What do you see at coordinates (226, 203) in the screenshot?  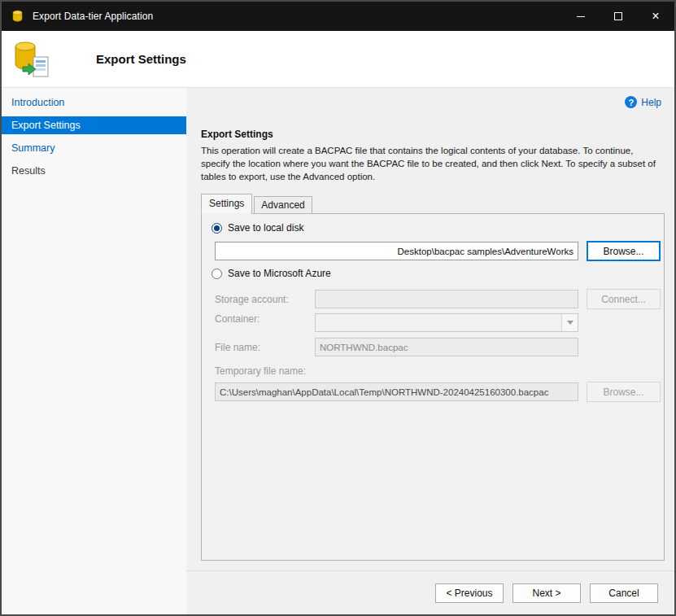 I see `tab-label: Settings` at bounding box center [226, 203].